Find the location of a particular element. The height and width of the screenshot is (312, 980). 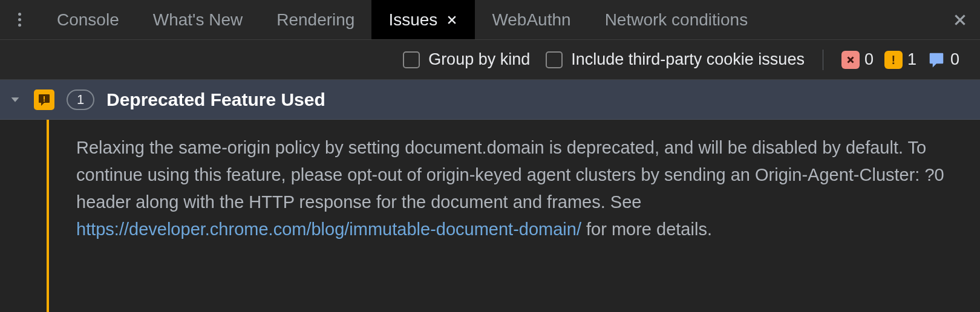

error-icon is located at coordinates (851, 60).